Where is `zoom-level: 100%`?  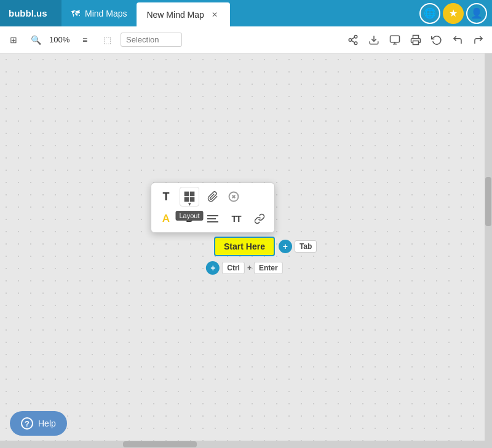
zoom-level: 100% is located at coordinates (60, 39).